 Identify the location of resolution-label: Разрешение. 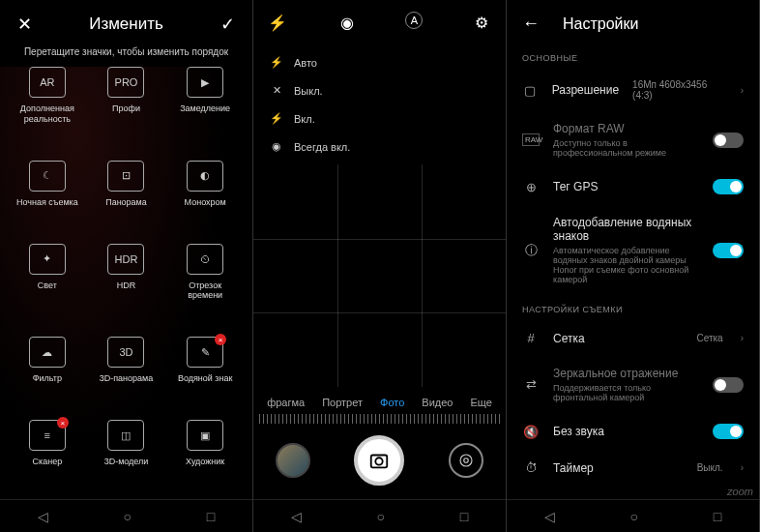
(586, 90).